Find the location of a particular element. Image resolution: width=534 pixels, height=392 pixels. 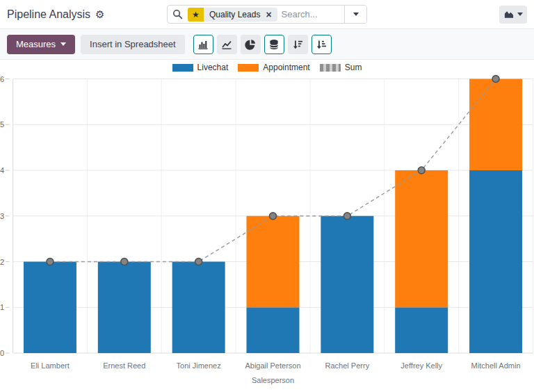

x-category-label-0: Eli Lambert is located at coordinates (50, 366).